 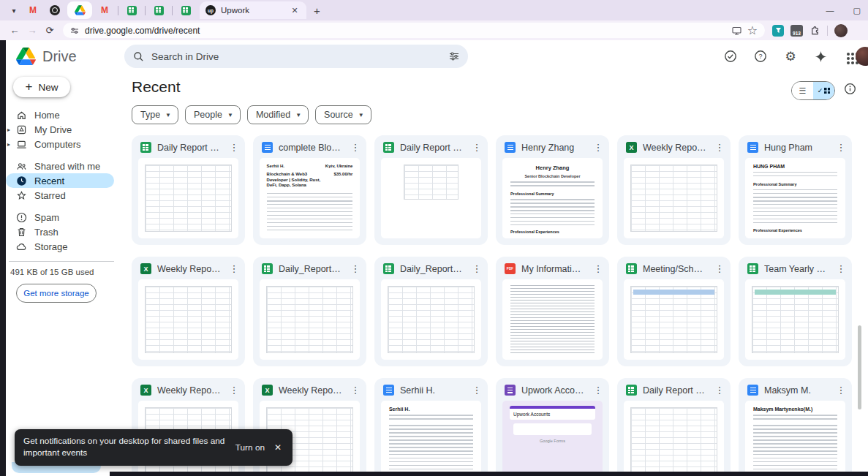 I want to click on sidebar-item-storage: Storage, so click(x=60, y=246).